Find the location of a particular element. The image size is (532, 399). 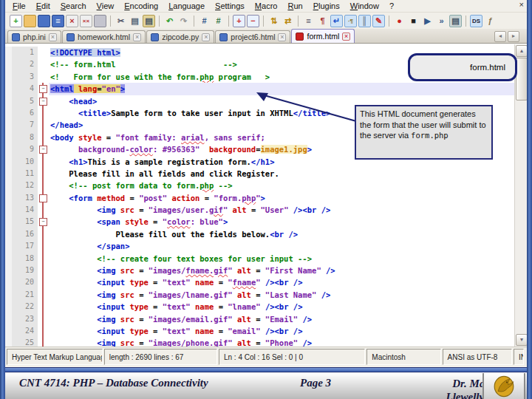

code-text: <!-- post form data to form.php --> is located at coordinates (282, 185).